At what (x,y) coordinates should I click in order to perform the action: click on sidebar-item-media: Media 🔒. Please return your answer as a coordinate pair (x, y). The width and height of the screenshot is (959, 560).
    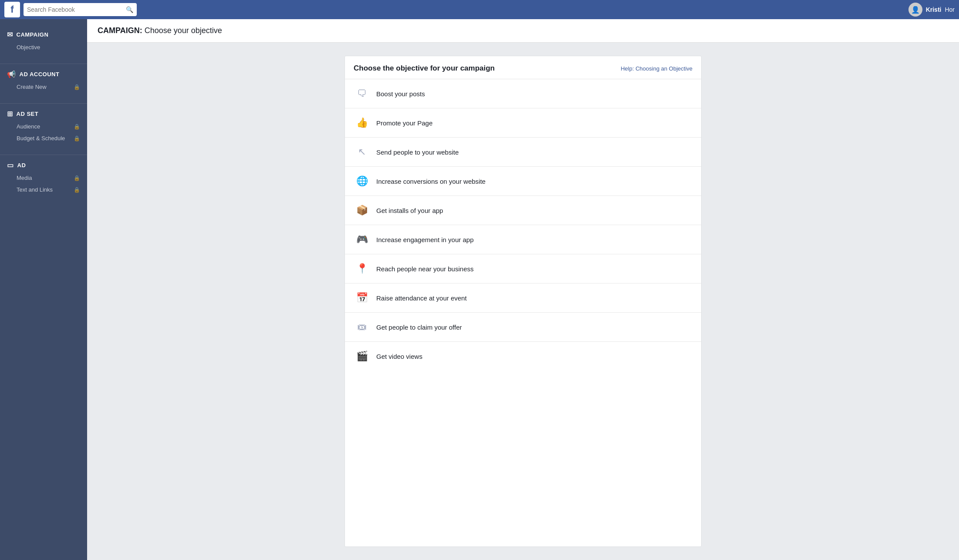
    Looking at the image, I should click on (44, 178).